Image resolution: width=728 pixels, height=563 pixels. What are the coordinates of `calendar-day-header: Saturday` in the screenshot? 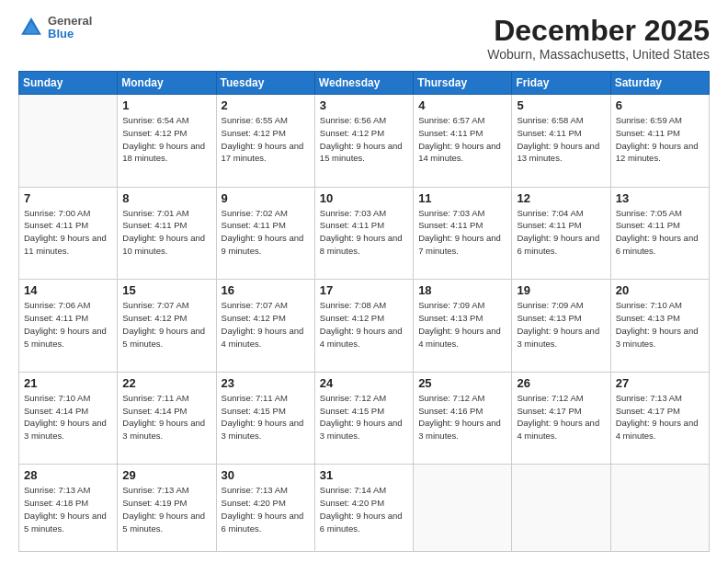 It's located at (660, 83).